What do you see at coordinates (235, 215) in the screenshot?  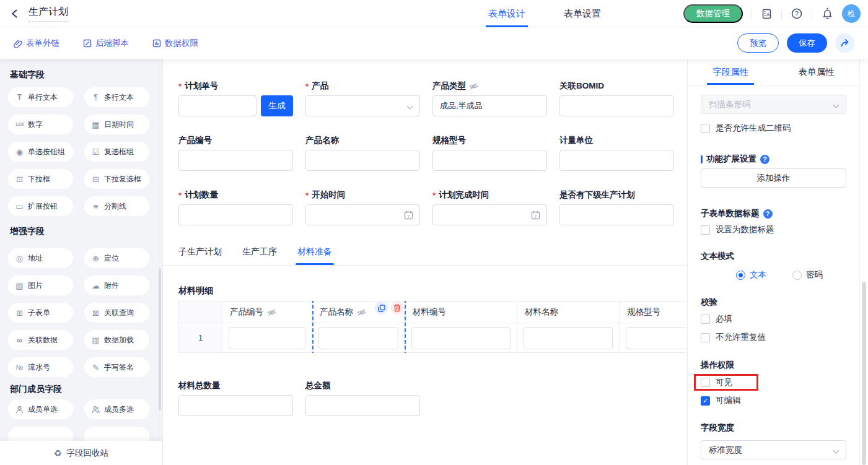 I see `plan-qty-input` at bounding box center [235, 215].